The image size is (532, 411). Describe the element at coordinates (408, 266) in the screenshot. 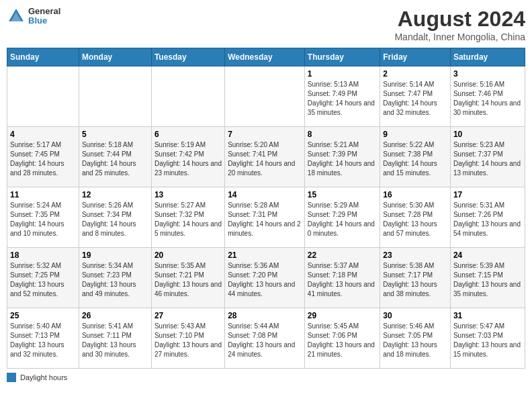

I see `sunrise-text: Sunrise: 5:38 AM` at that location.